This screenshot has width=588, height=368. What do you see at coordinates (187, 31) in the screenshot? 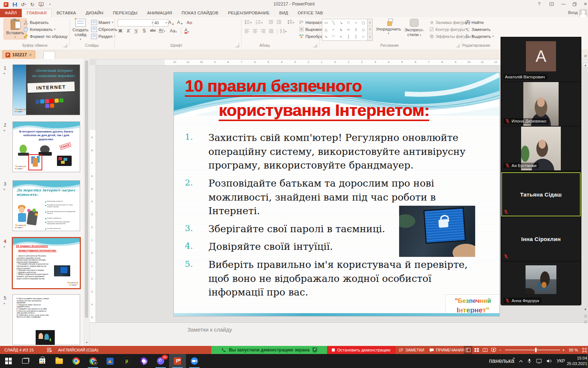
I see `font-color-button: А▾` at bounding box center [187, 31].